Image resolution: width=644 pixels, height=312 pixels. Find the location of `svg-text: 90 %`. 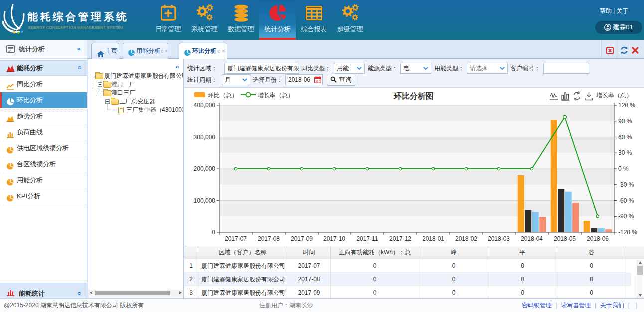

svg-text: 90 % is located at coordinates (625, 121).